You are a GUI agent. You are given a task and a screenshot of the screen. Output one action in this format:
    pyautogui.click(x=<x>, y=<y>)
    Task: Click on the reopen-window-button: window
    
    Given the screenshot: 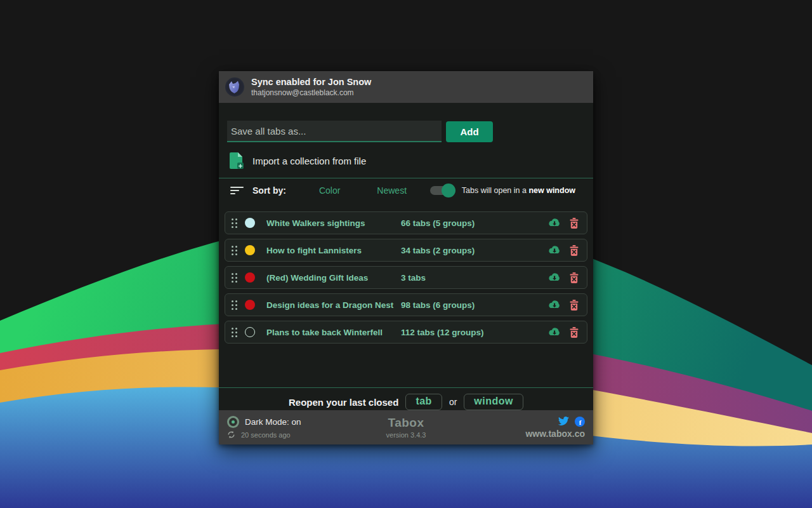 What is the action you would take?
    pyautogui.click(x=494, y=402)
    